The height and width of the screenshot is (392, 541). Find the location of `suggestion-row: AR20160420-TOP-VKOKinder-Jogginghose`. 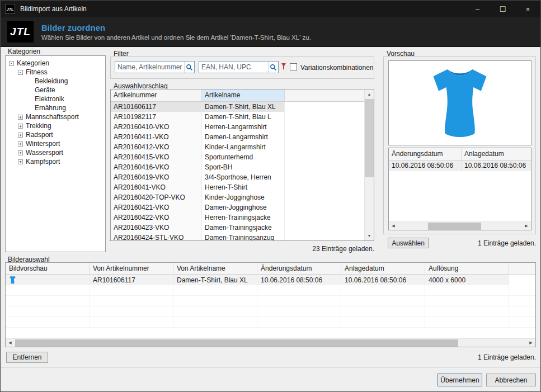

suggestion-row: AR20160420-TOP-VKOKinder-Jogginghose is located at coordinates (237, 197).